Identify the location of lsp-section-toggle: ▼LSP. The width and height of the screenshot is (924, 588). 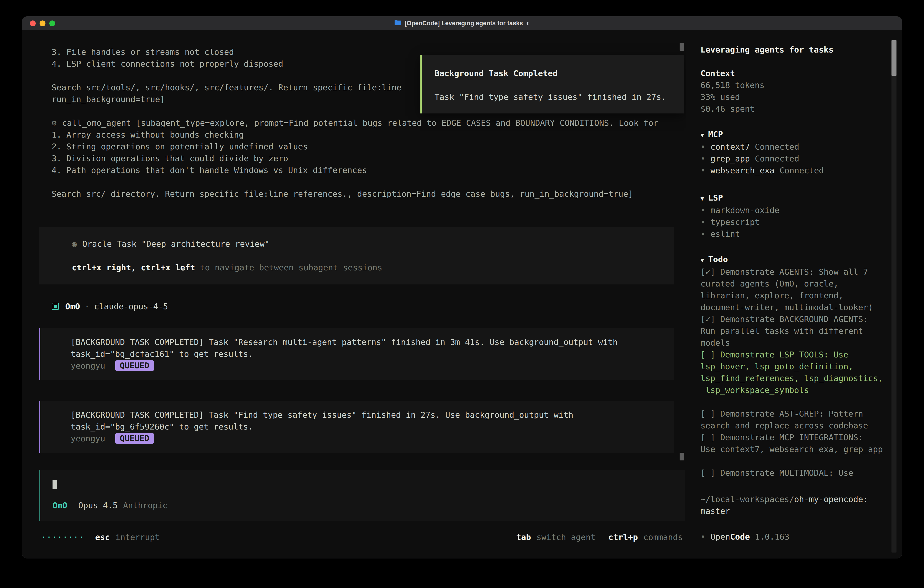
(801, 198).